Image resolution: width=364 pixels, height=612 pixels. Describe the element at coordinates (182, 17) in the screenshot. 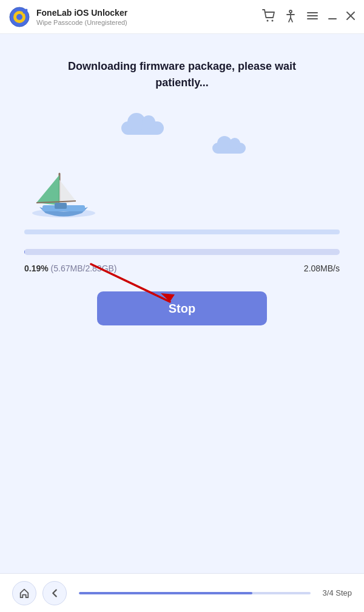

I see `title-bar: FoneLab iOS Unlocker Wipe Passcode (Unre…` at that location.